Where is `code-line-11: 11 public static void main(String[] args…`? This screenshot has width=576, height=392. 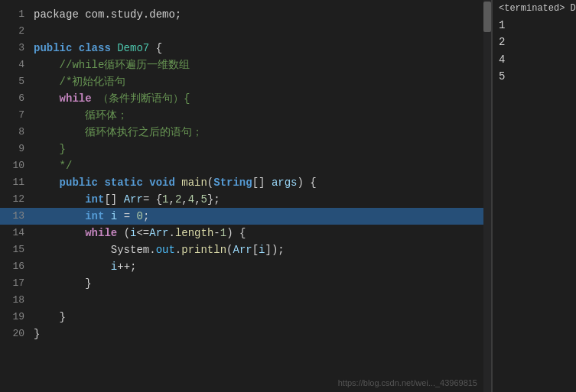
code-line-11: 11 public static void main(String[] args… is located at coordinates (246, 183).